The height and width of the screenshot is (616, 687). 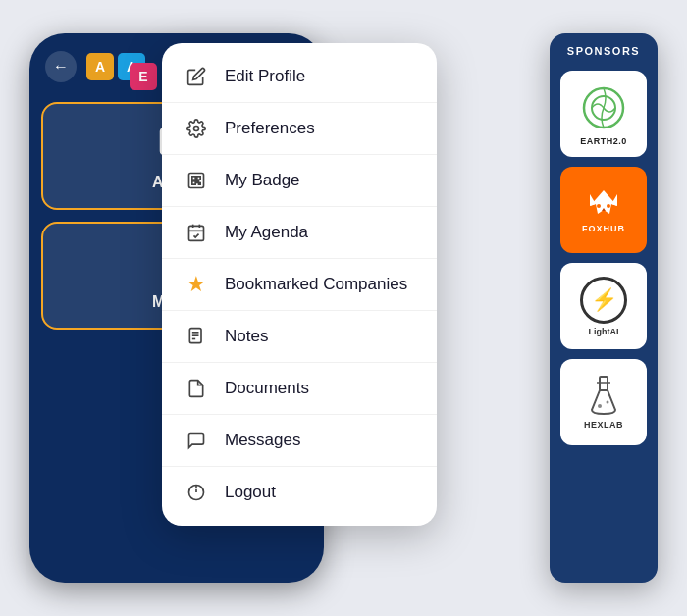 I want to click on lightai-circle: ⚡, so click(x=604, y=300).